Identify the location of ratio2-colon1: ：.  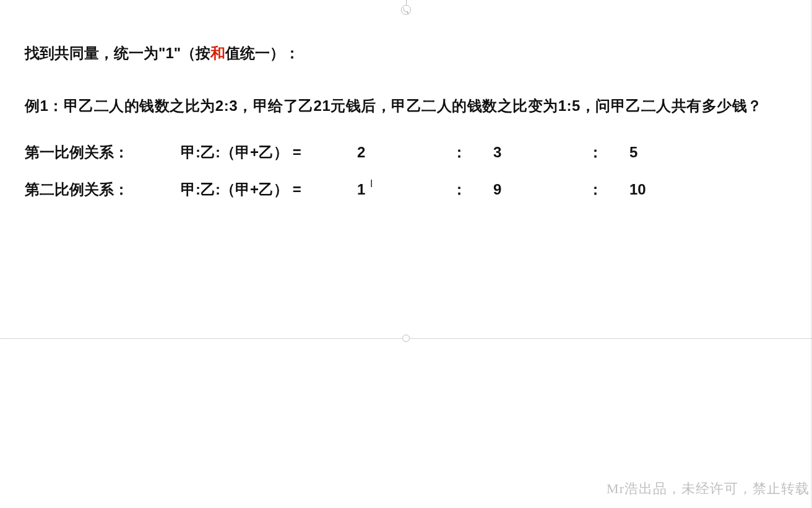
(459, 190).